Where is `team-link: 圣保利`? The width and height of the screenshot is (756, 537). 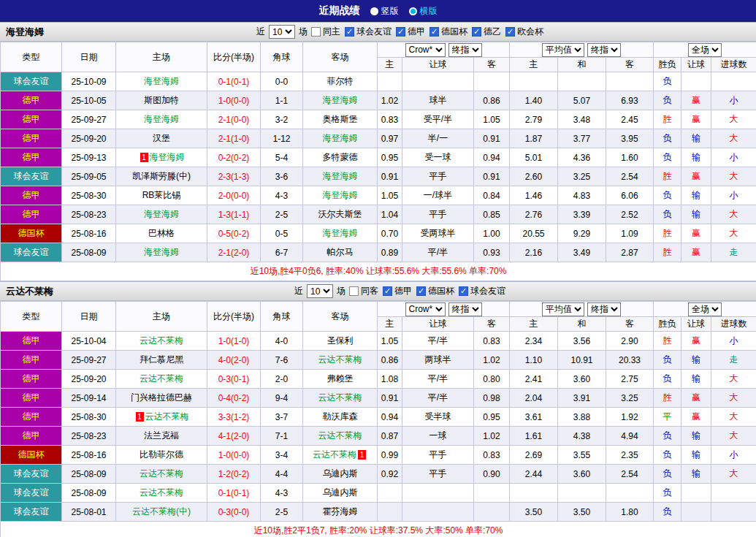
team-link: 圣保利 is located at coordinates (340, 340).